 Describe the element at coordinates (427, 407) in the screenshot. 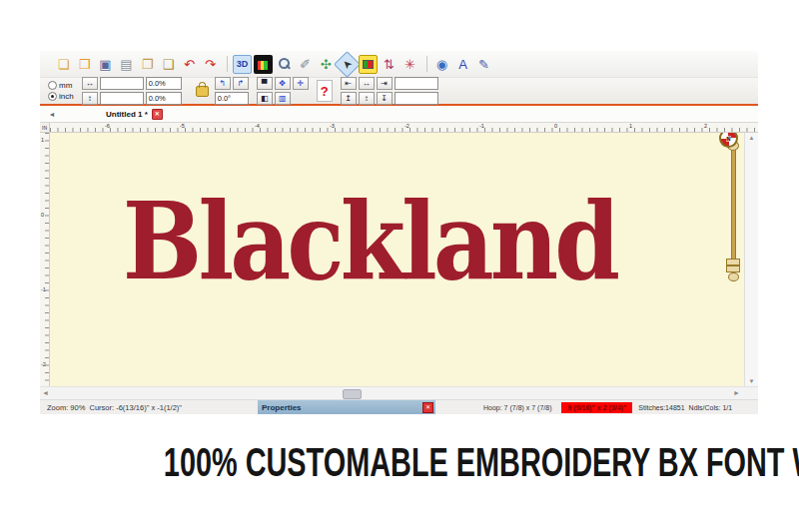

I see `properties-close-icon: ✕` at that location.